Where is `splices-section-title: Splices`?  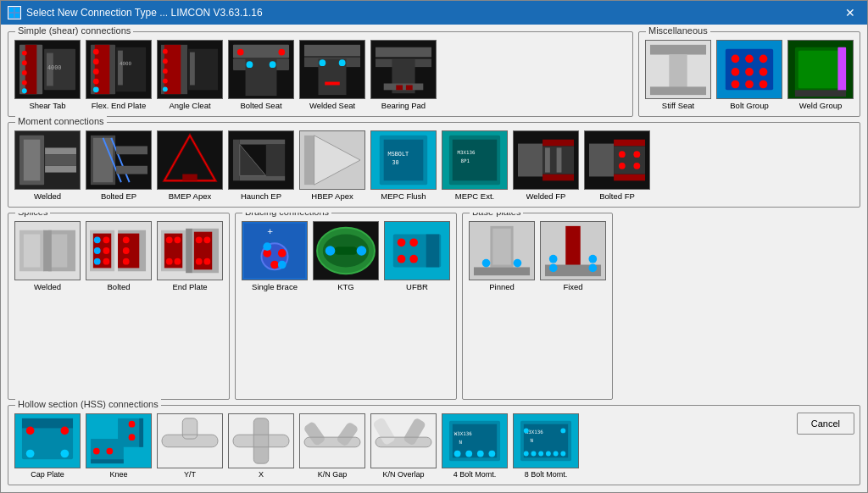
splices-section-title: Splices is located at coordinates (32, 215).